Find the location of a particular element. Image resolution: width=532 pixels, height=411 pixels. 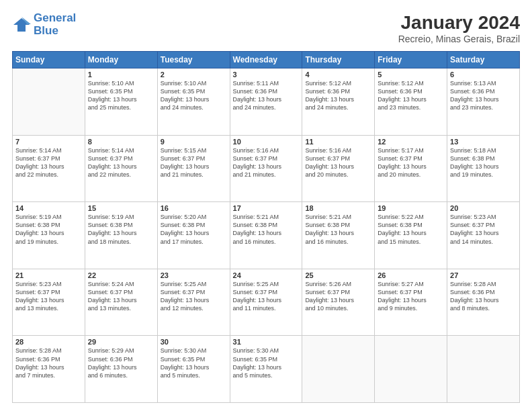

day-info: Sunrise: 5:20 AM Sunset: 6:38 PM Dayligh… is located at coordinates (193, 230).